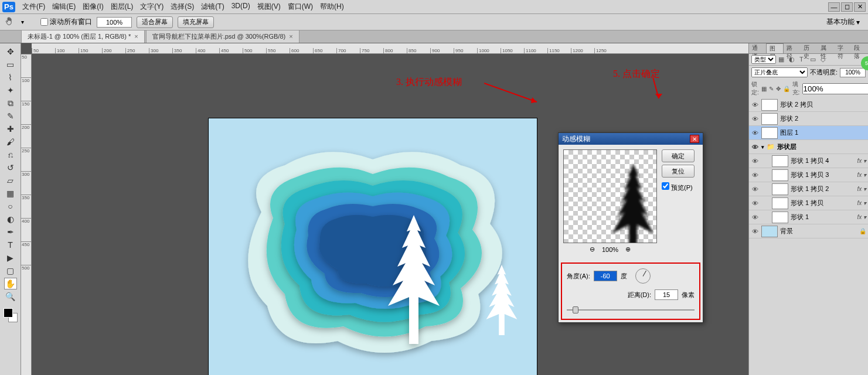 The image size is (868, 375). I want to click on layer-row: 👁形状 1 拷贝 2fx ▾, so click(809, 189).